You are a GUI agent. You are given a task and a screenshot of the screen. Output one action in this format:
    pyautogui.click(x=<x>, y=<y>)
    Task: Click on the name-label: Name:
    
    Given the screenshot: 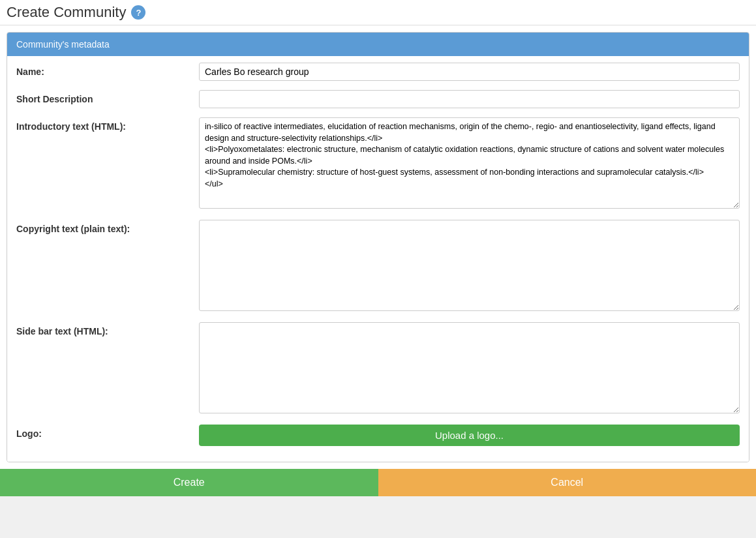 What is the action you would take?
    pyautogui.click(x=108, y=70)
    